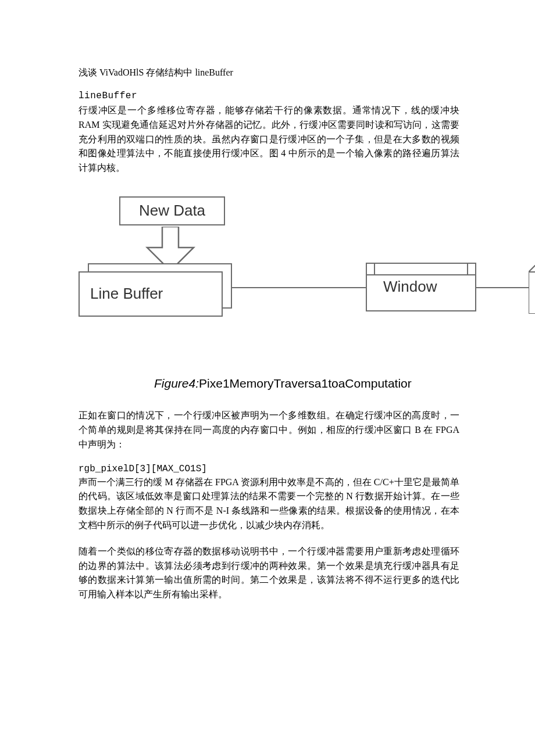  What do you see at coordinates (269, 504) in the screenshot?
I see `paragraph-3: 声而一个满三行的缓 M 存储器在 FPGA 资源利用中效率是不高的，但在 C/C…` at bounding box center [269, 504].